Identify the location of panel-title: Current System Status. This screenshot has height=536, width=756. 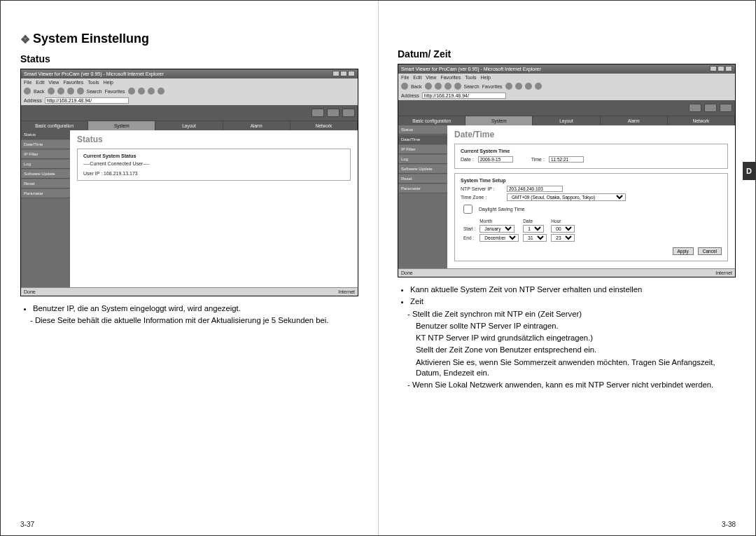
(214, 156).